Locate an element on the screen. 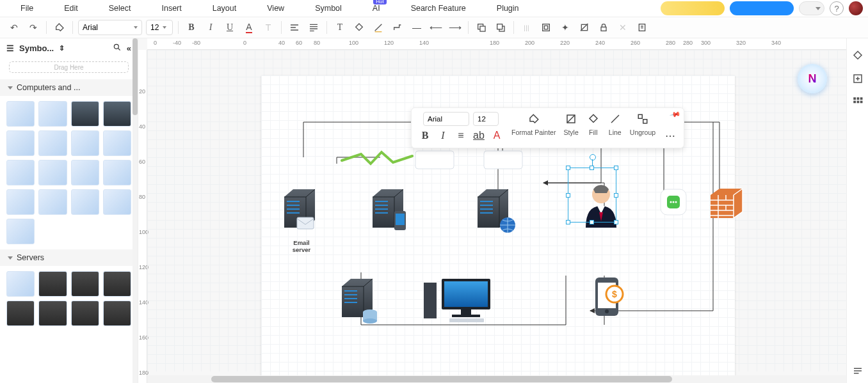 The width and height of the screenshot is (868, 383). library-icon: ☰ is located at coordinates (10, 49).